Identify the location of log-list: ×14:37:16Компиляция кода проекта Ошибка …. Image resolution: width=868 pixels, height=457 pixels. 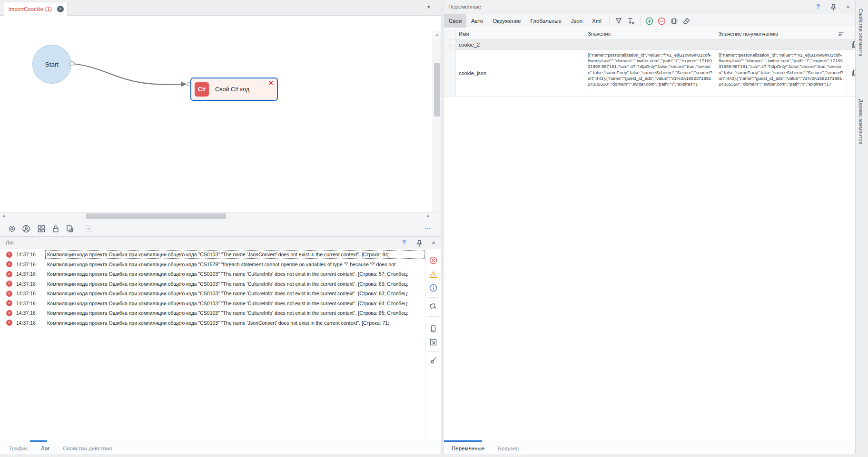
(212, 289).